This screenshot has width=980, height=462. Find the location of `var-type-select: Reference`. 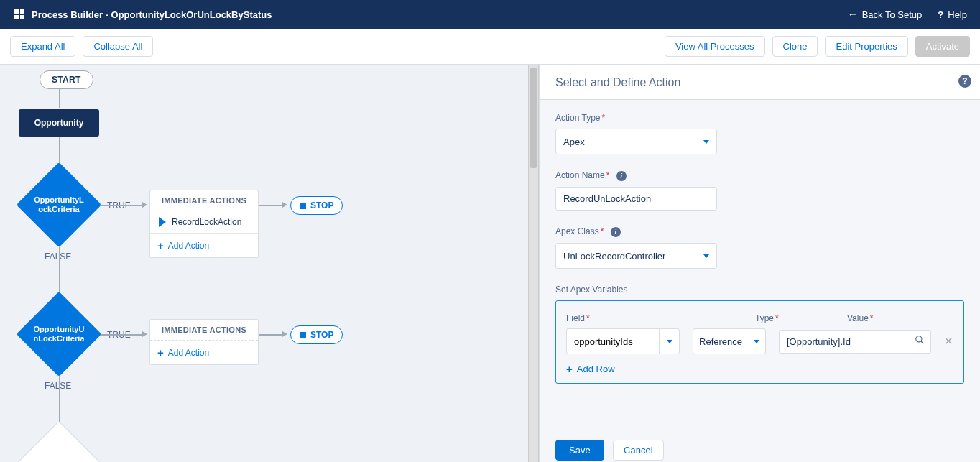

var-type-select: Reference is located at coordinates (729, 341).